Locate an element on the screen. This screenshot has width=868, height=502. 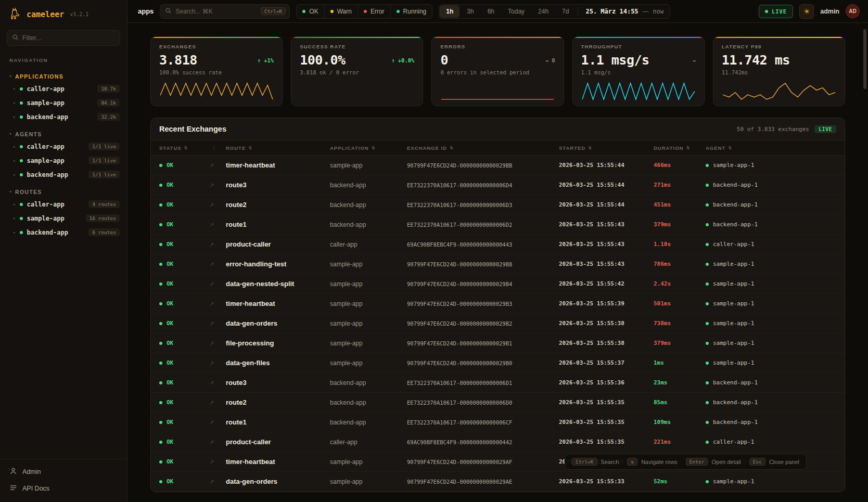
person-icon is located at coordinates (14, 472).